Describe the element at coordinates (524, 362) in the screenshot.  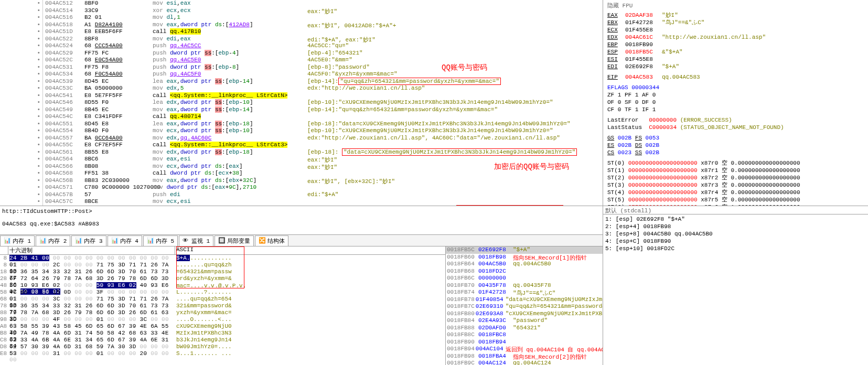
I see `stack-row: 0018FB9C004AC124qq.004AC124` at that location.